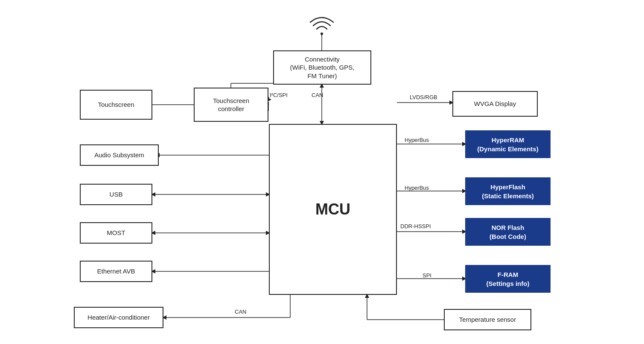  I want to click on mcu-box: MCU, so click(333, 209).